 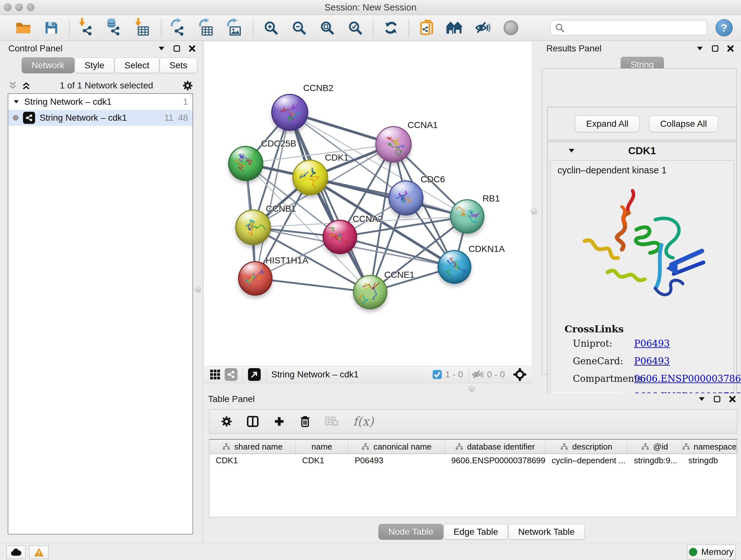 What do you see at coordinates (520, 374) in the screenshot?
I see `crosshair-icon` at bounding box center [520, 374].